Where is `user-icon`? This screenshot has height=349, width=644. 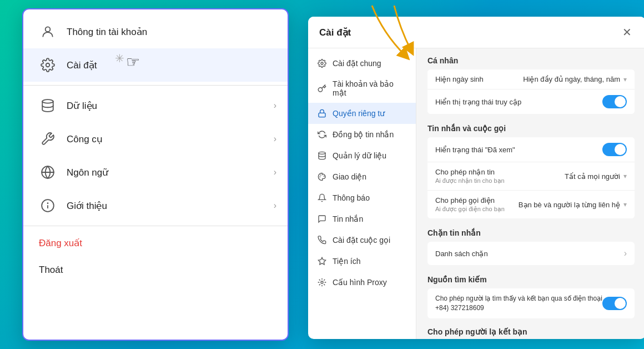
user-icon is located at coordinates (48, 32).